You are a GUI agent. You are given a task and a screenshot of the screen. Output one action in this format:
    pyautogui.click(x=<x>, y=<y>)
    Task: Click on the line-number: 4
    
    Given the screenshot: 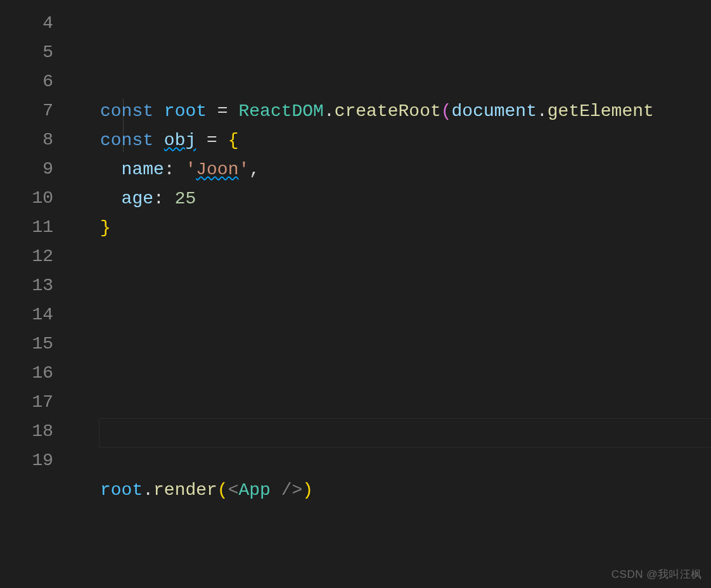 What is the action you would take?
    pyautogui.click(x=37, y=23)
    